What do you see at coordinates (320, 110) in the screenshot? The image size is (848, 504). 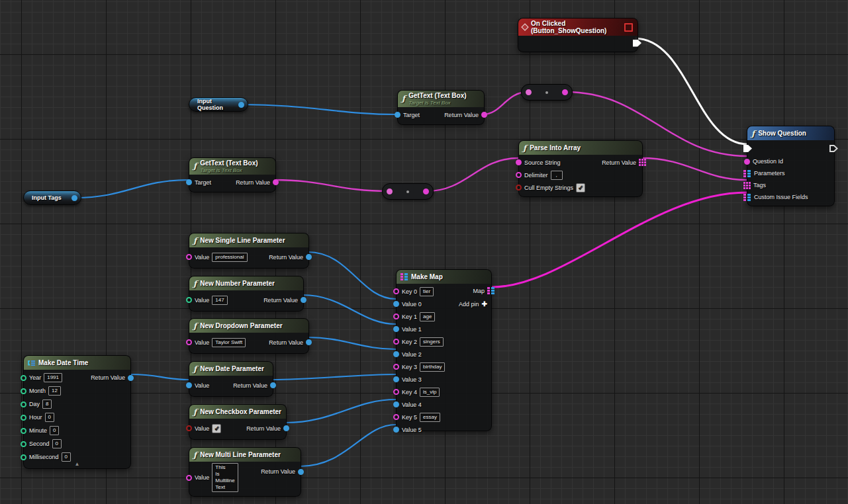 I see `wire-inputquestion-gettext-target` at bounding box center [320, 110].